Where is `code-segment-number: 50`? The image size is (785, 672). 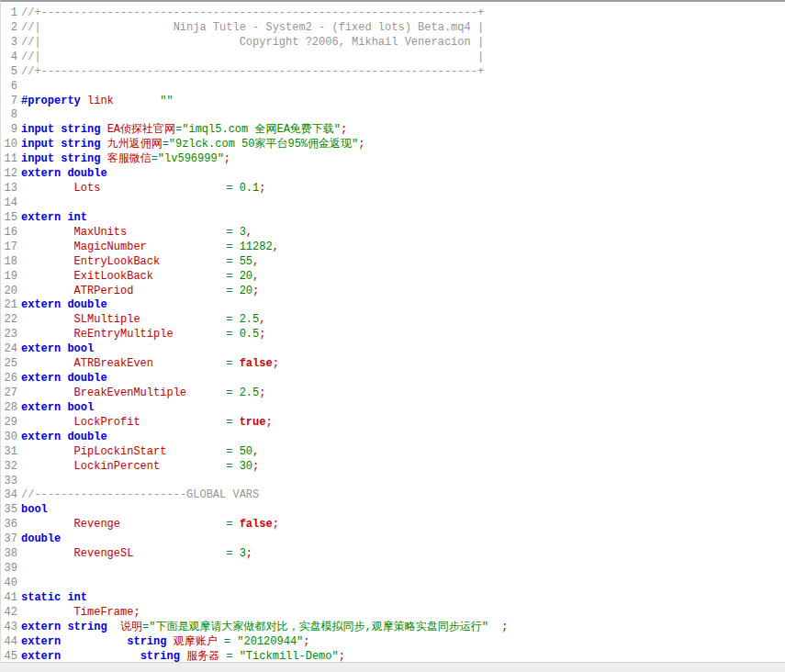 code-segment-number: 50 is located at coordinates (246, 452).